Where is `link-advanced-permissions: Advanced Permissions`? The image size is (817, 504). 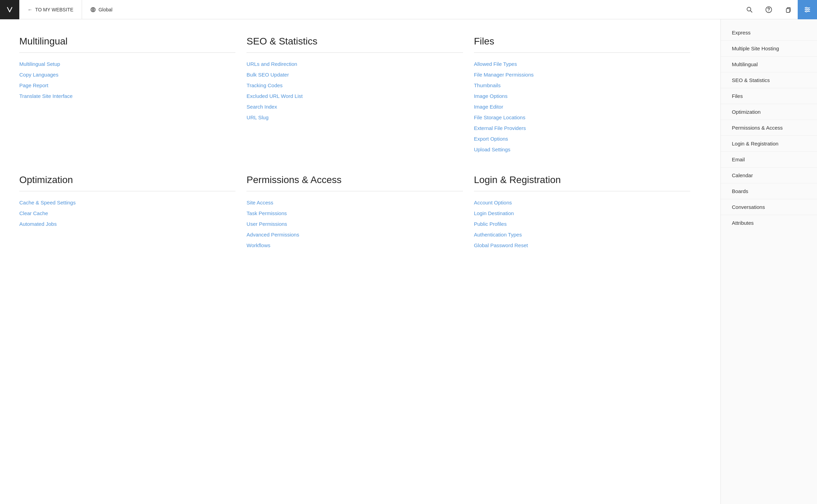 link-advanced-permissions: Advanced Permissions is located at coordinates (354, 234).